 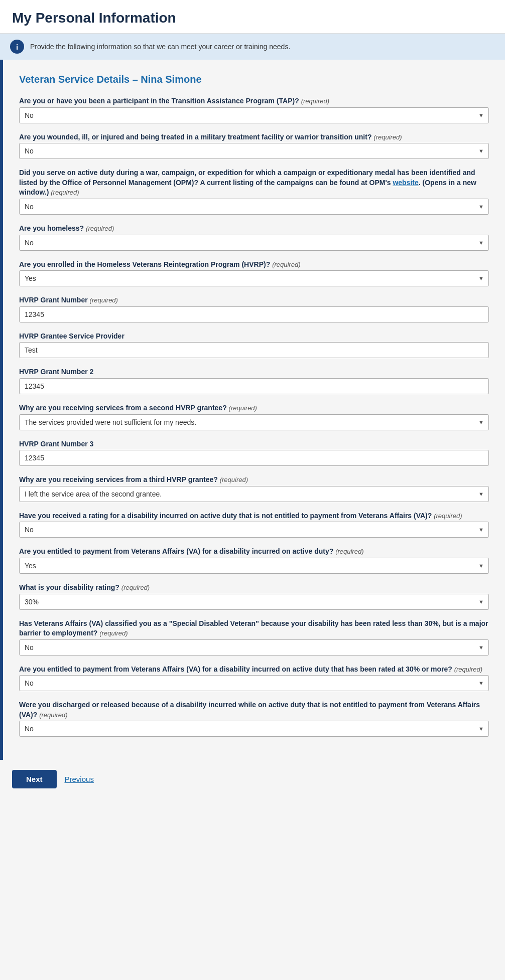 I want to click on homeless-group: Are you homeless? (required) No Yes, so click(x=254, y=237).